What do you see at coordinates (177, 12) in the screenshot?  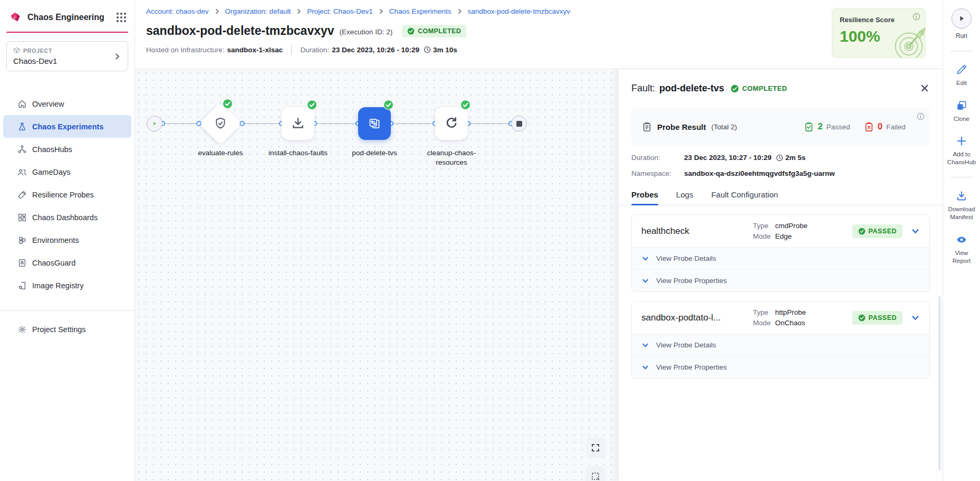 I see `breadcrumb-account: Account: chaos-dev` at bounding box center [177, 12].